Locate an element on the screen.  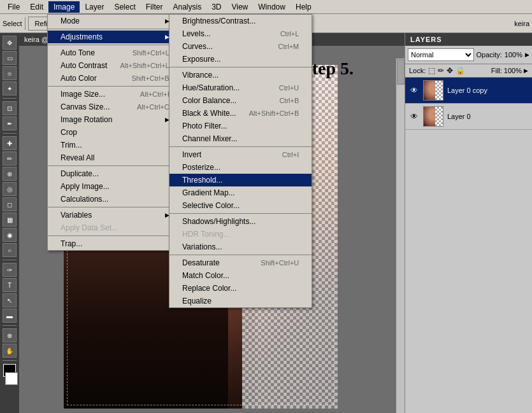
menu-item-auto-color: Auto Color Shift+Ctrl+B is located at coordinates (115, 78).